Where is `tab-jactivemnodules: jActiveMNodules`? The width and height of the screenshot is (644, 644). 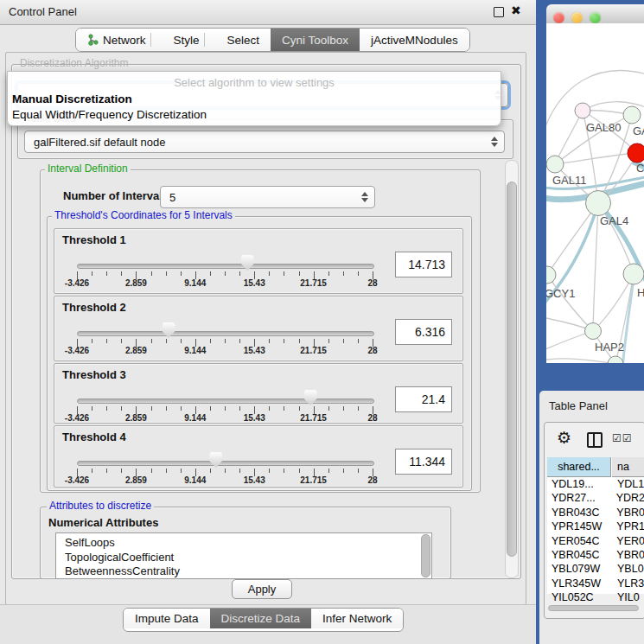
tab-jactivemnodules: jActiveMNodules is located at coordinates (415, 40).